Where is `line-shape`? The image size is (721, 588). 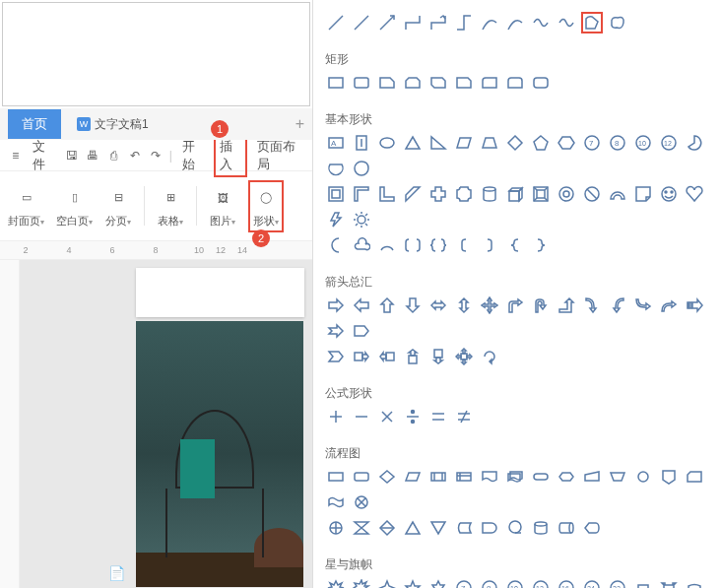
line-shape is located at coordinates (361, 23).